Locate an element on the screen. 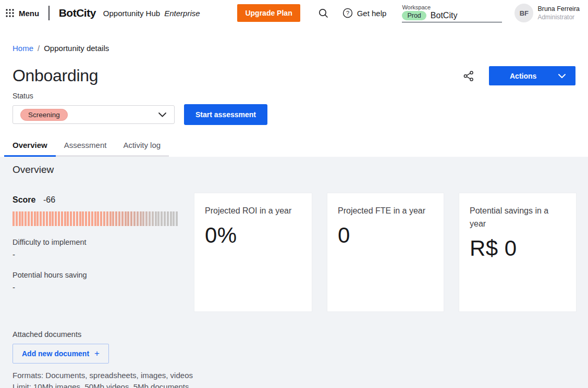  header-divider is located at coordinates (49, 13).